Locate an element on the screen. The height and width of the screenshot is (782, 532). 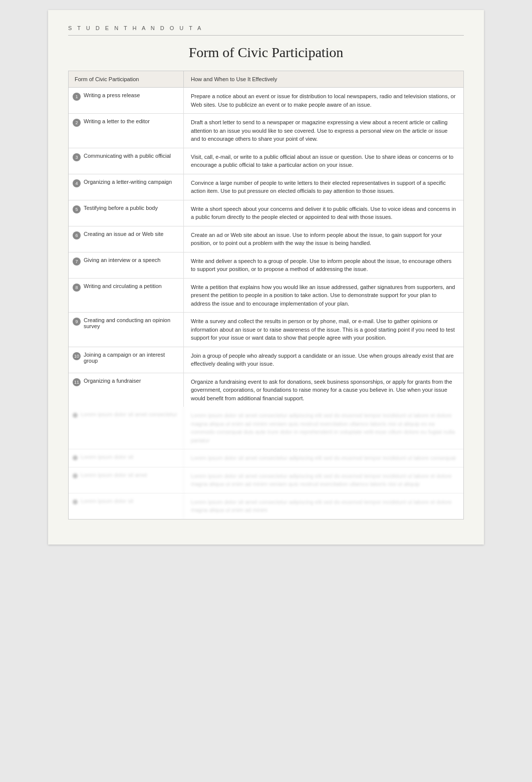
blurred-cell-right-2: Lorem ipsum dolor sit amet consectetur a… is located at coordinates (324, 458).